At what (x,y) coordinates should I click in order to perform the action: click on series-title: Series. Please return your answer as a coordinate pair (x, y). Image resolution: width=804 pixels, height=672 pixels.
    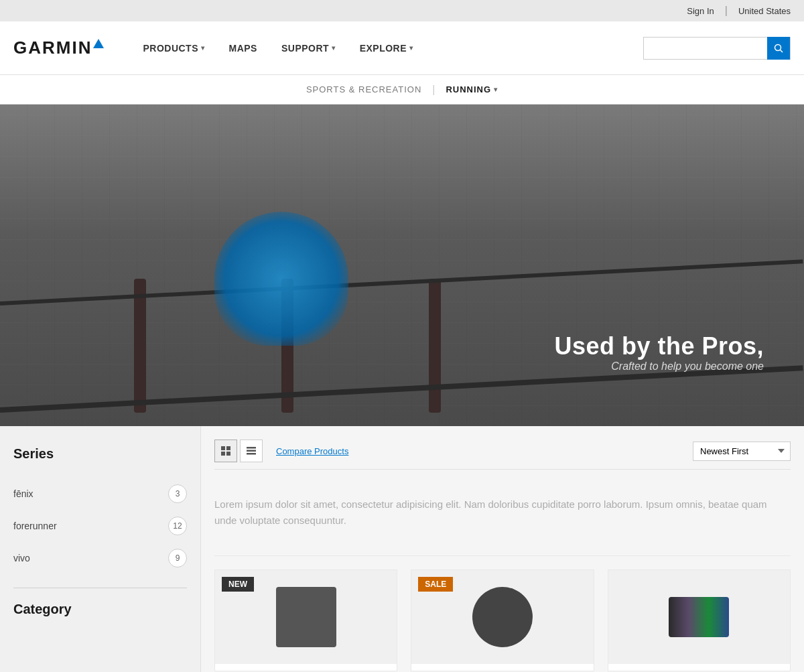
    Looking at the image, I should click on (100, 454).